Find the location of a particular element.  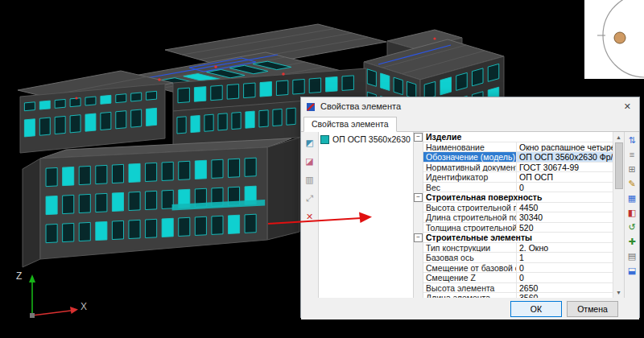

section-title: Строительные элементы is located at coordinates (518, 238).